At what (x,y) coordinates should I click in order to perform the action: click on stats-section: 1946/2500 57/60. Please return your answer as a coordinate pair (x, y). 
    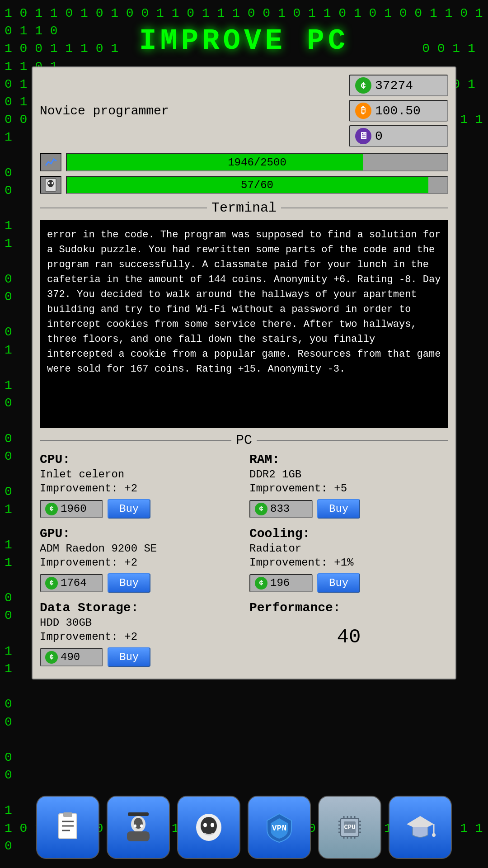
    Looking at the image, I should click on (244, 174).